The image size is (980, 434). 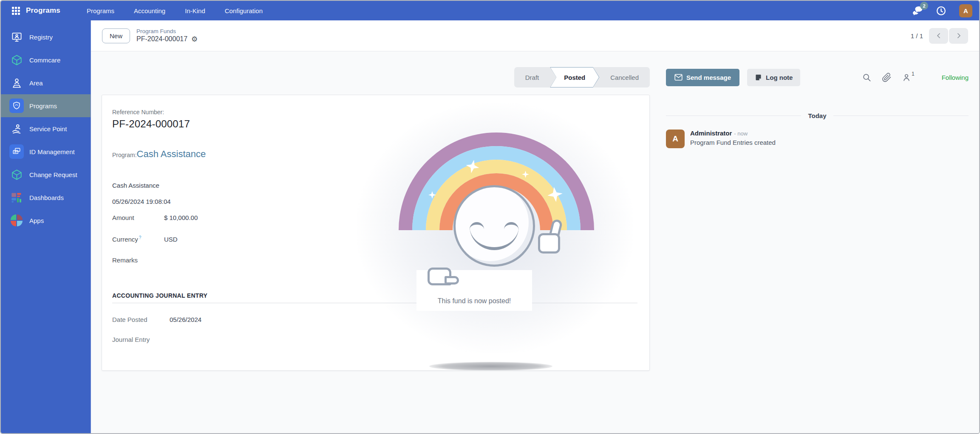 What do you see at coordinates (150, 11) in the screenshot?
I see `menu-accounting: Accounting` at bounding box center [150, 11].